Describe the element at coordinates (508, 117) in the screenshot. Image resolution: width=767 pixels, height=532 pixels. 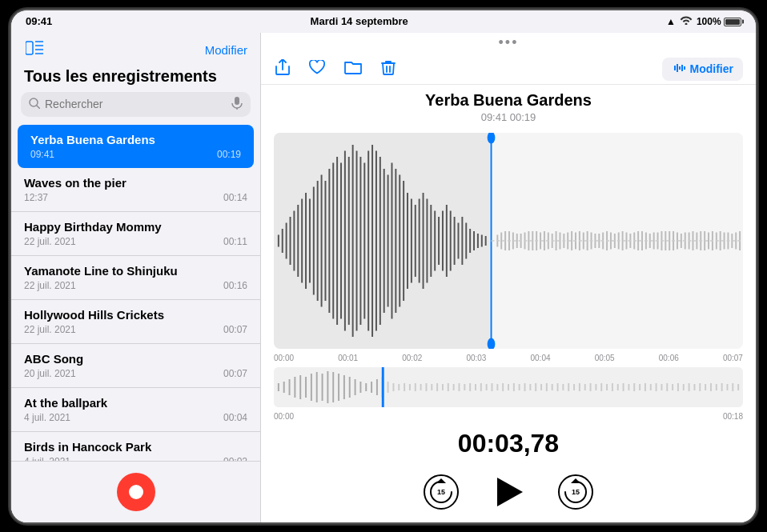
I see `recording-timestamp: 09:41 00:19` at that location.